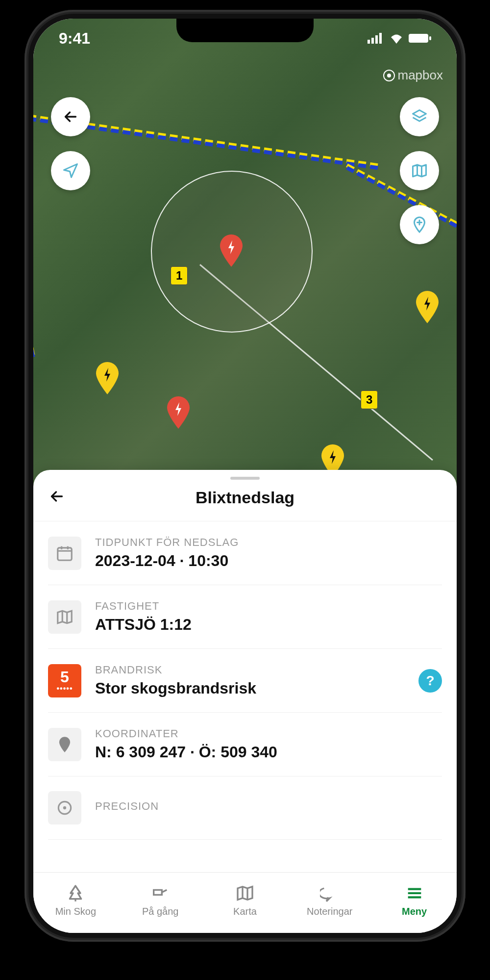 The height and width of the screenshot is (980, 490). Describe the element at coordinates (245, 903) in the screenshot. I see `tab-bar: Min Skog På gång Karta Noteringar Meny` at that location.